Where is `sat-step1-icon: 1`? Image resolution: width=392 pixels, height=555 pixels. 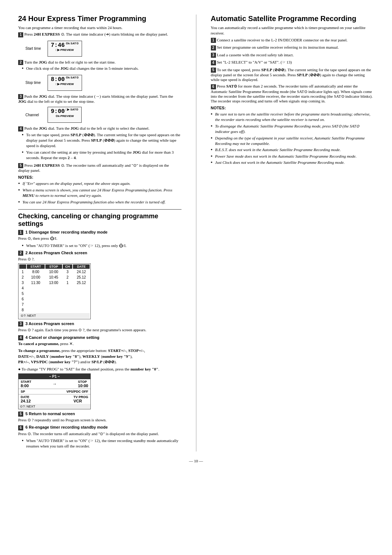 sat-step1-icon: 1 is located at coordinates (213, 40).